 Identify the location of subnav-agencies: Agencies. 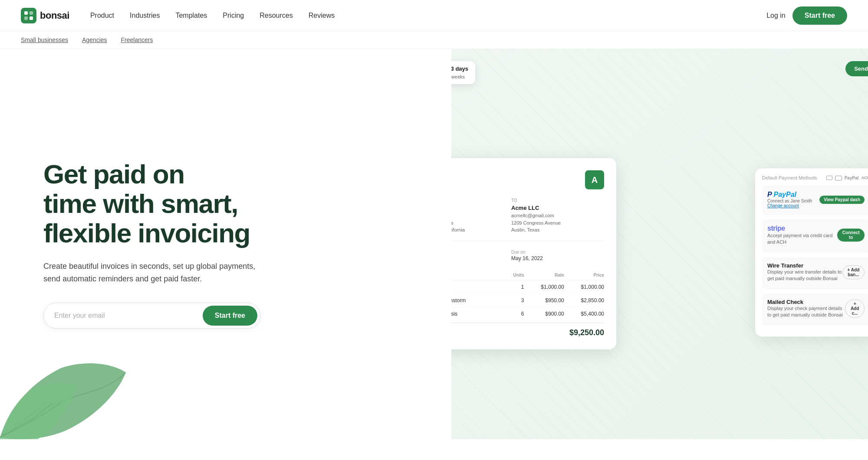
(95, 40).